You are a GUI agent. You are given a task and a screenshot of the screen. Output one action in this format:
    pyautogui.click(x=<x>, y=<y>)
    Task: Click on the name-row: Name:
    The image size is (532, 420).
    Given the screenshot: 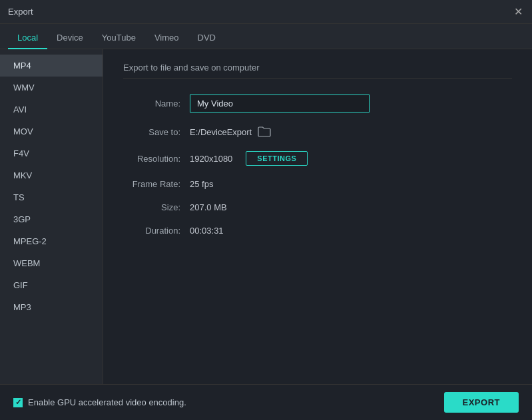 What is the action you would take?
    pyautogui.click(x=318, y=104)
    